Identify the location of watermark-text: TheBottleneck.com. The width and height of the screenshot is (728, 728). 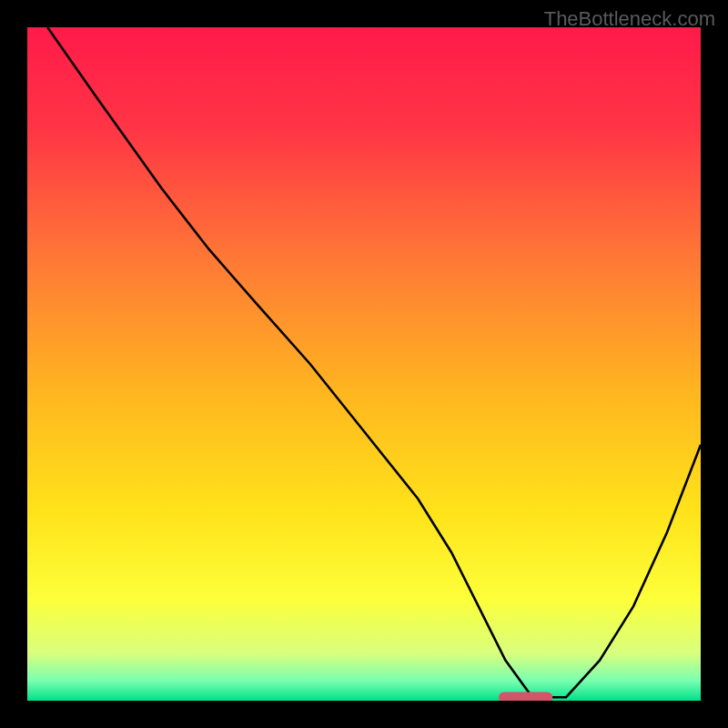
(630, 19).